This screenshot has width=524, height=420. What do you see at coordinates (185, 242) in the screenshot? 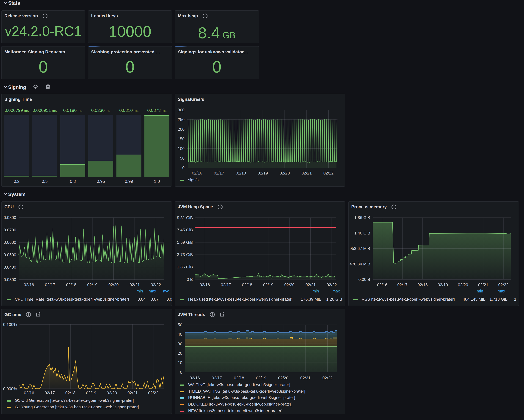
I see `svg-text: 5.59 GiB` at bounding box center [185, 242].